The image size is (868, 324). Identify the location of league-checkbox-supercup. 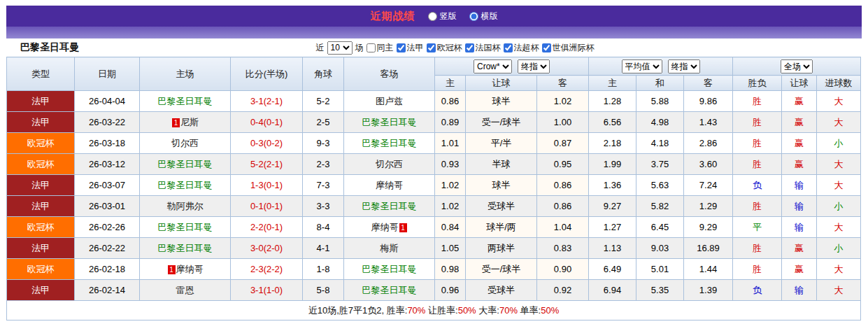
(508, 48).